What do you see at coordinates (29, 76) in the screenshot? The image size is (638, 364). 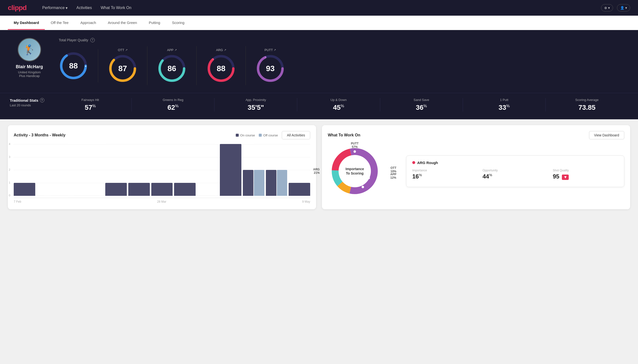 I see `player-handicap: Plus Handicap` at bounding box center [29, 76].